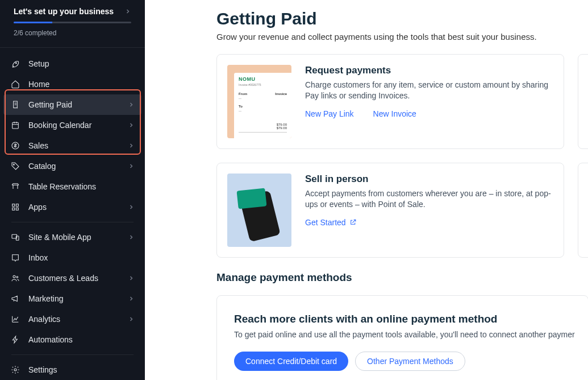  What do you see at coordinates (73, 146) in the screenshot?
I see `sidebar-item-sales: Sales` at bounding box center [73, 146].